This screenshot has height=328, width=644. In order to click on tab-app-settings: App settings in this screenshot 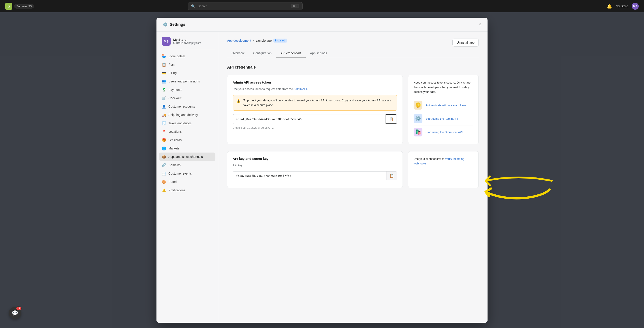, I will do `click(318, 53)`.